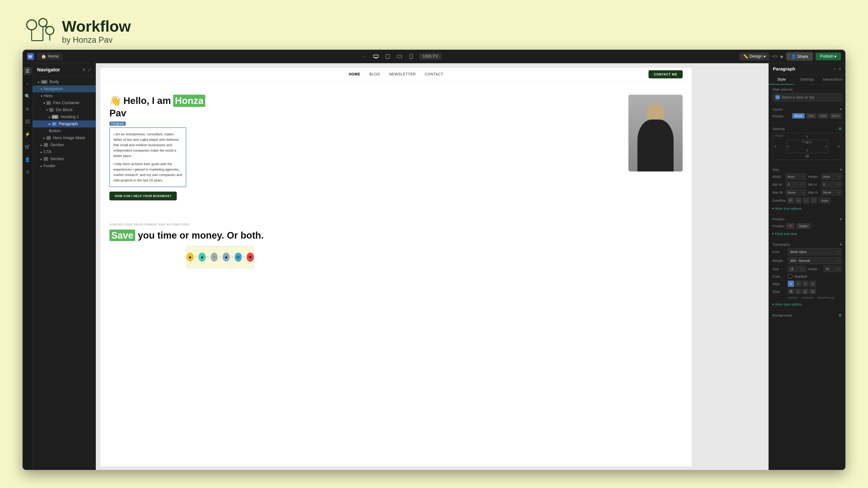 This screenshot has height=488, width=868. What do you see at coordinates (828, 57) in the screenshot?
I see `publish-btn: Publish ▾` at bounding box center [828, 57].